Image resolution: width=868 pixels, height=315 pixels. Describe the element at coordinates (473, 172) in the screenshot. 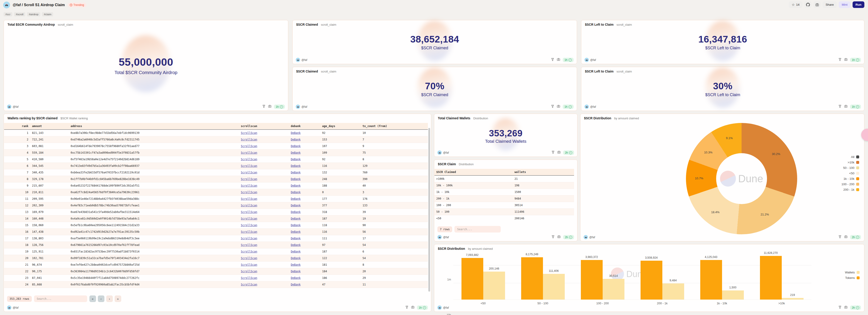

I see `column-header: $SCR Claimed` at that location.